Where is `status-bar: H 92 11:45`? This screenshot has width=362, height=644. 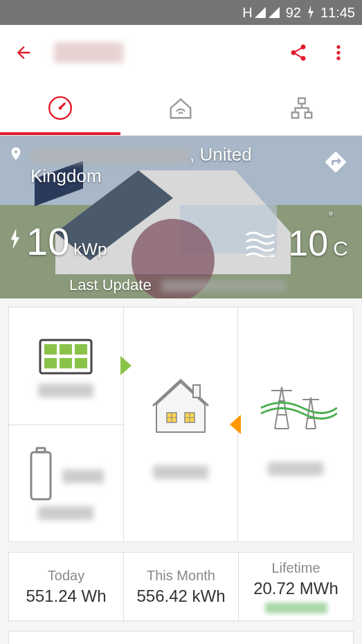
status-bar: H 92 11:45 is located at coordinates (181, 12).